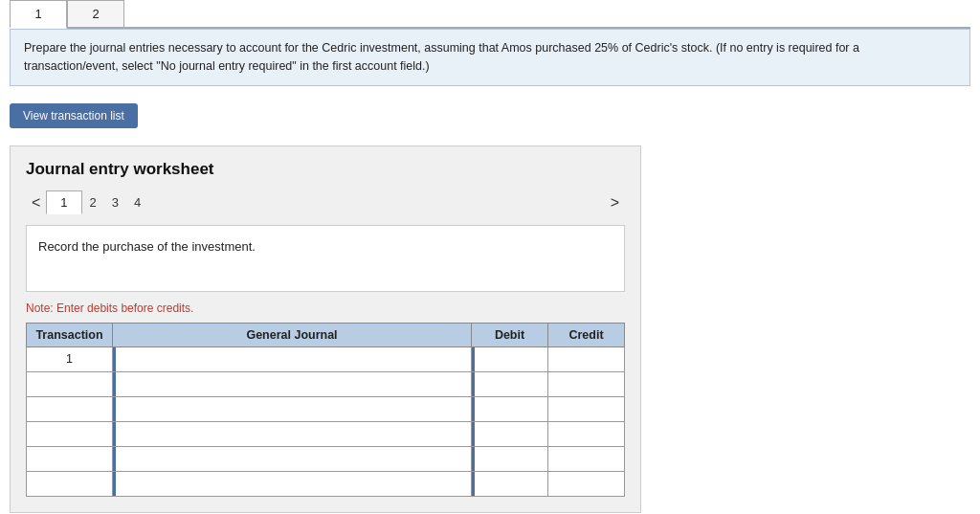 This screenshot has width=980, height=514. I want to click on transaction-cell-1: 1, so click(70, 359).